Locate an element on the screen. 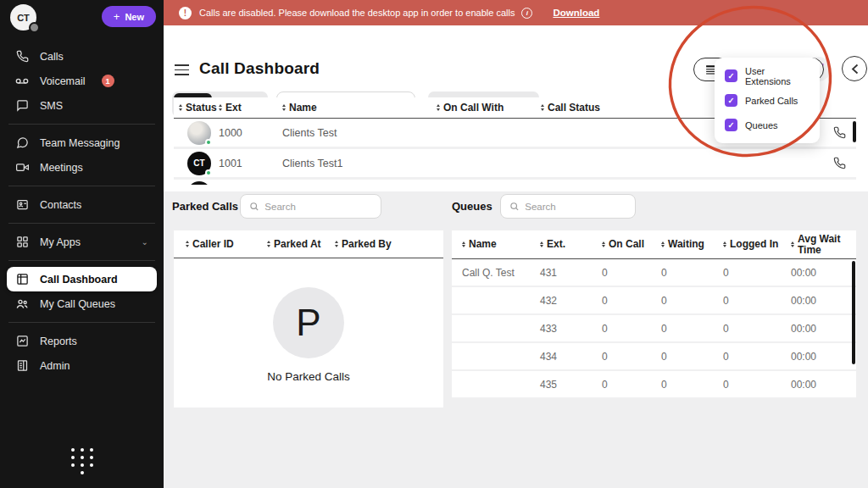 The height and width of the screenshot is (488, 868). table-row: 43400000:00 is located at coordinates (654, 358).